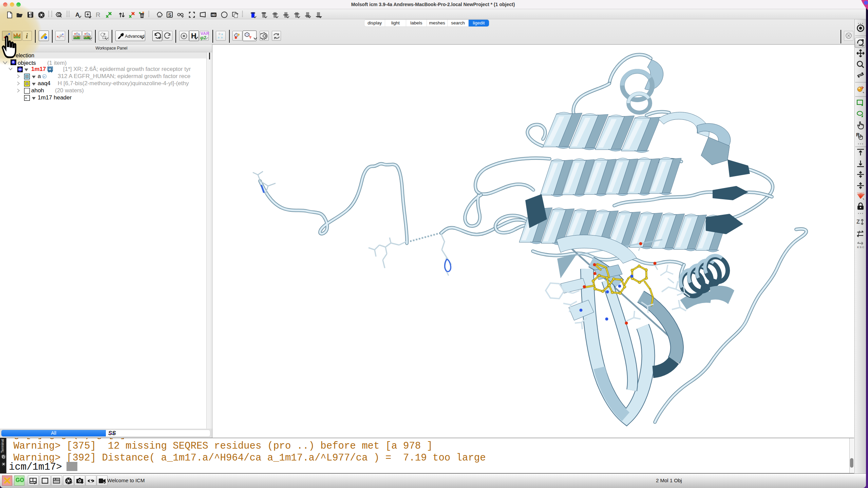 Image resolution: width=868 pixels, height=488 pixels. Describe the element at coordinates (861, 247) in the screenshot. I see `svg-text: E S C` at that location.